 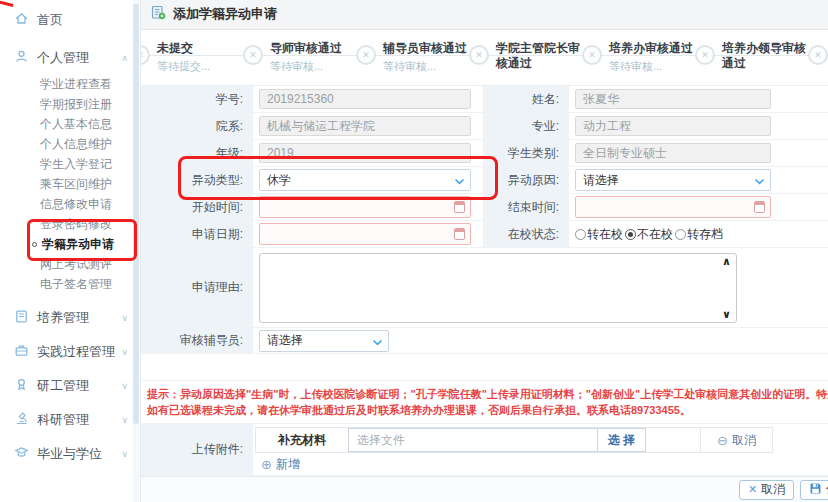 What do you see at coordinates (197, 180) in the screenshot?
I see `change-type-label: 异动类型:` at bounding box center [197, 180].